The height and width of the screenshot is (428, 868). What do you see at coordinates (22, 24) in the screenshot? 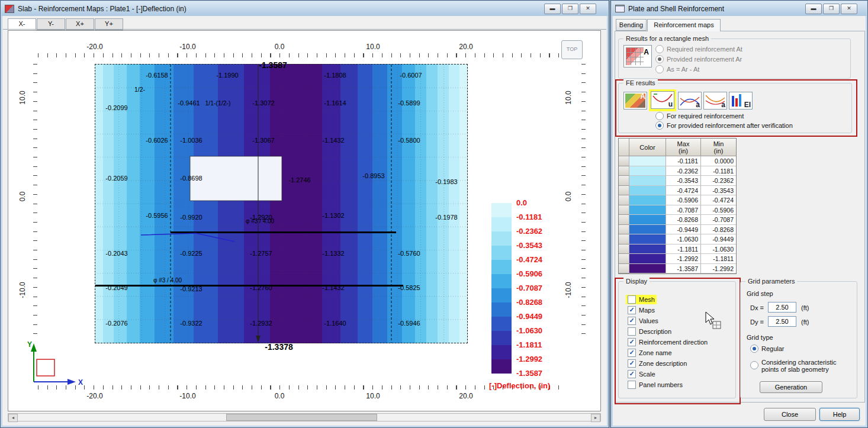
I see `view-tab-xminus: X-` at bounding box center [22, 24].